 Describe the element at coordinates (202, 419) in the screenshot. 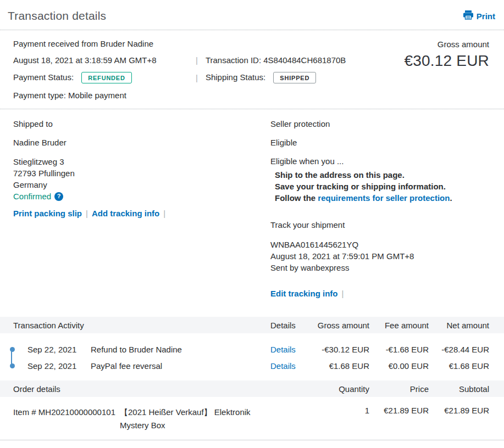

I see `item-description: 【2021 Heißer Verkauf】 Elektronik Mystery…` at that location.